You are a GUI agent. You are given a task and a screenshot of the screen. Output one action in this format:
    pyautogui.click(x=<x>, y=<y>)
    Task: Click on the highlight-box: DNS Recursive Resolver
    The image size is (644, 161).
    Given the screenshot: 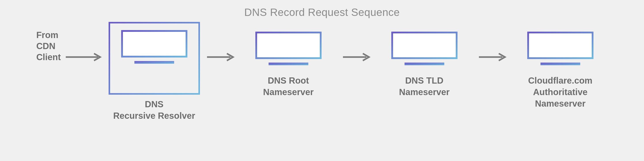 What is the action you would take?
    pyautogui.click(x=154, y=58)
    